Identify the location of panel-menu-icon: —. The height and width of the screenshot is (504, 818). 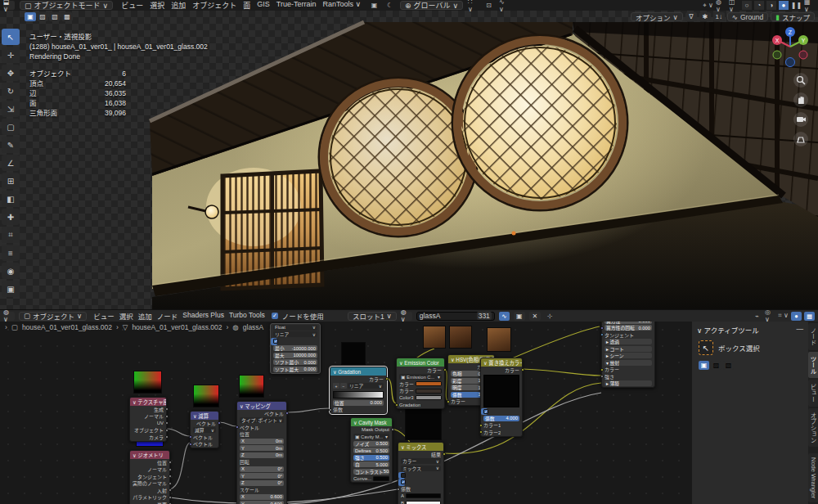
(800, 330).